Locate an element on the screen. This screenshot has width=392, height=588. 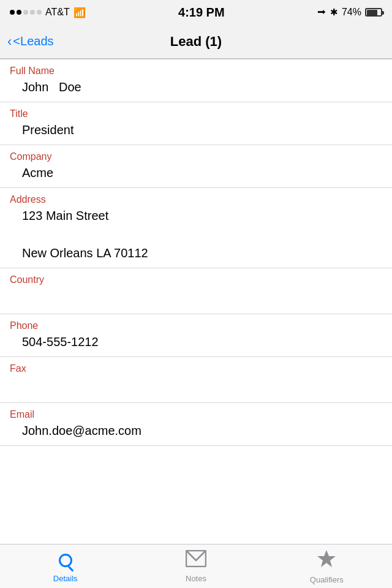
tab-details: Details is located at coordinates (65, 566).